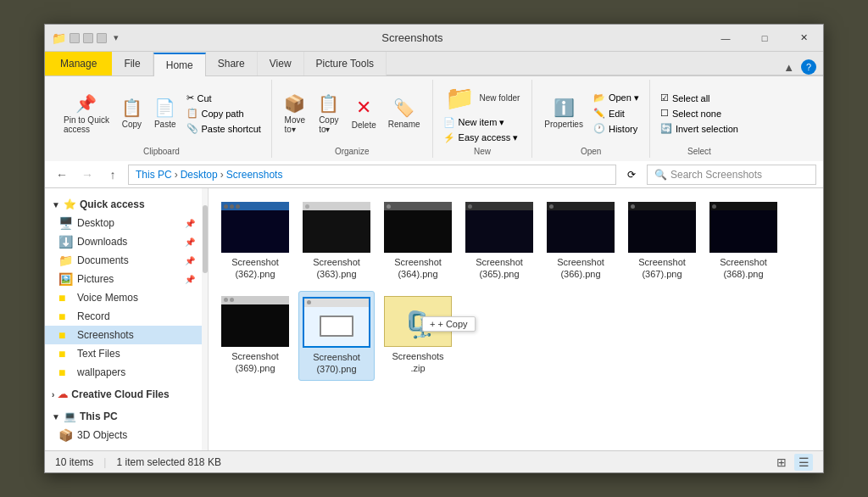  Describe the element at coordinates (499, 241) in the screenshot. I see `file-item-365: Screenshot (365).png` at that location.